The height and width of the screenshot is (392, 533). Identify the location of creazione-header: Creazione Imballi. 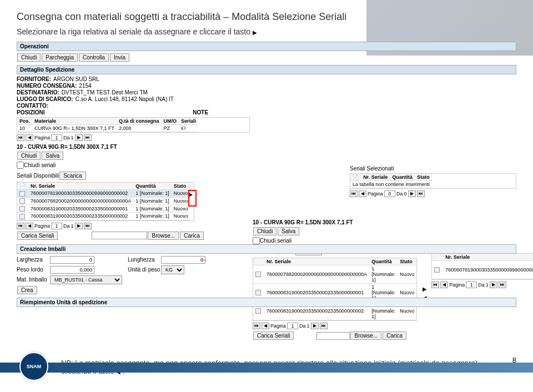
(266, 249).